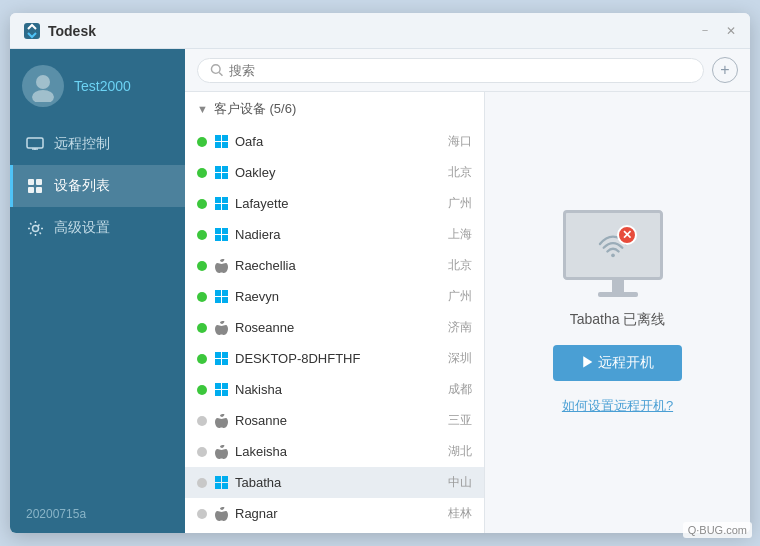 This screenshot has width=760, height=546. Describe the element at coordinates (98, 144) in the screenshot. I see `sidebar-item-remote-control: 远程控制` at that location.